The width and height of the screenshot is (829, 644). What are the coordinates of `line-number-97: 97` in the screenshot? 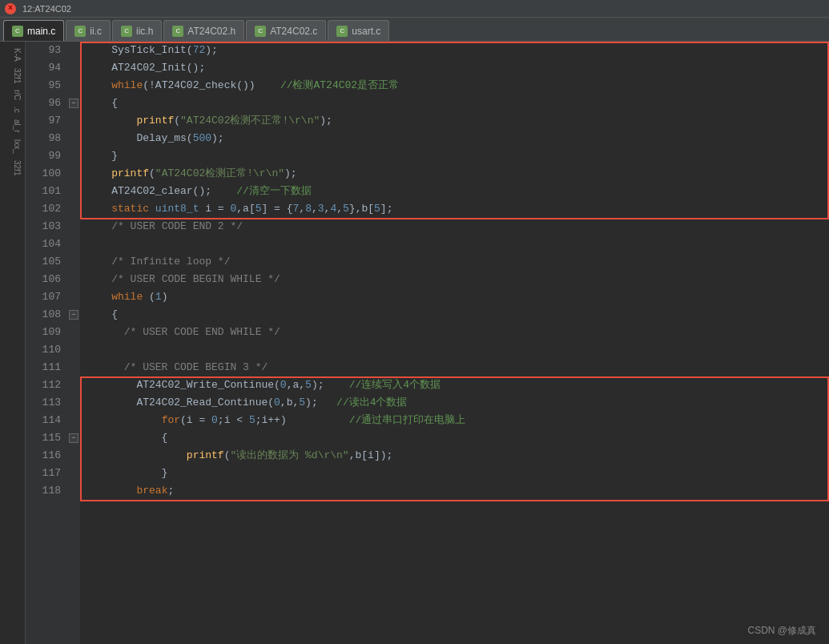 It's located at (46, 121).